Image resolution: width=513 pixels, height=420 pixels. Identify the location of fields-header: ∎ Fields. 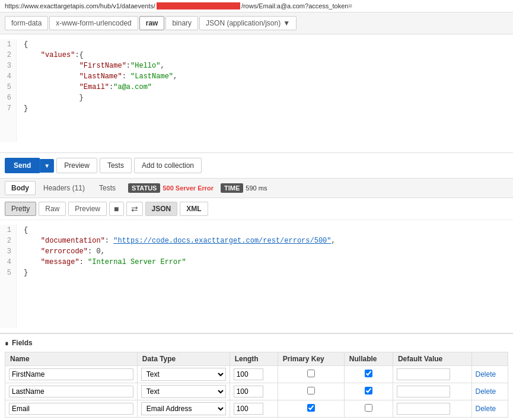
(256, 343).